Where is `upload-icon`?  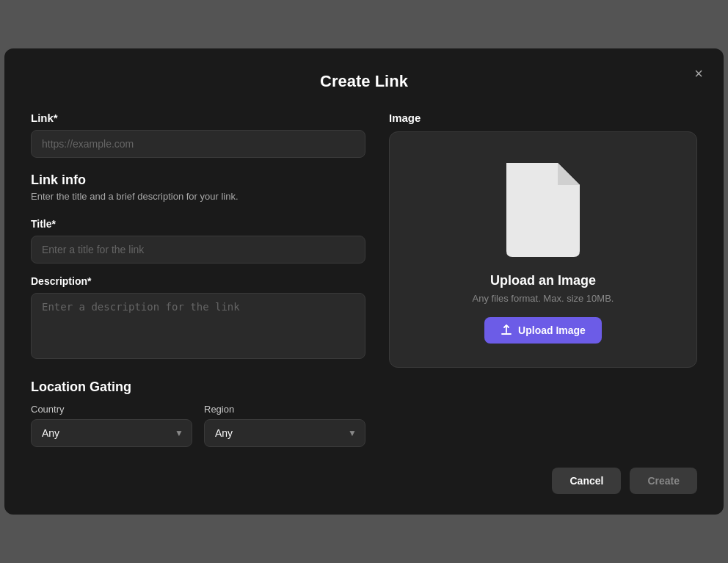 upload-icon is located at coordinates (506, 330).